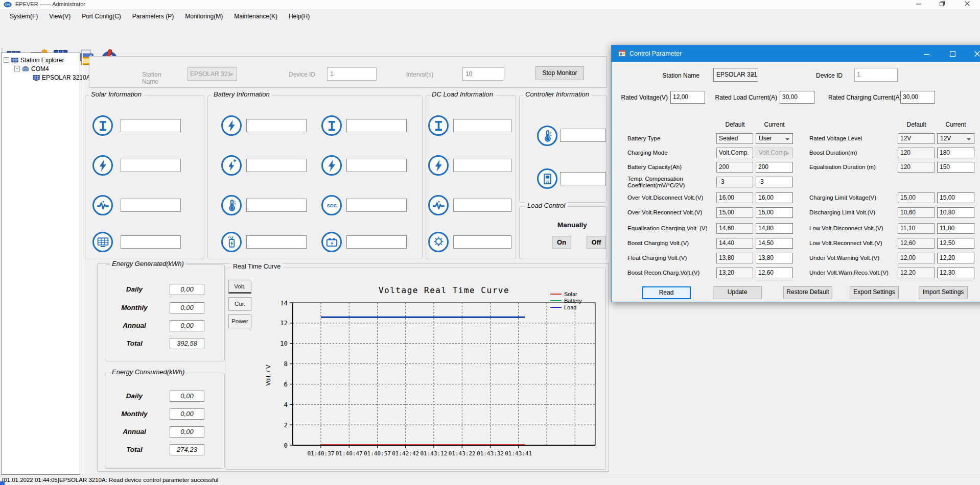 The height and width of the screenshot is (485, 980). What do you see at coordinates (775, 229) in the screenshot?
I see `param-current-input: 14,80` at bounding box center [775, 229].